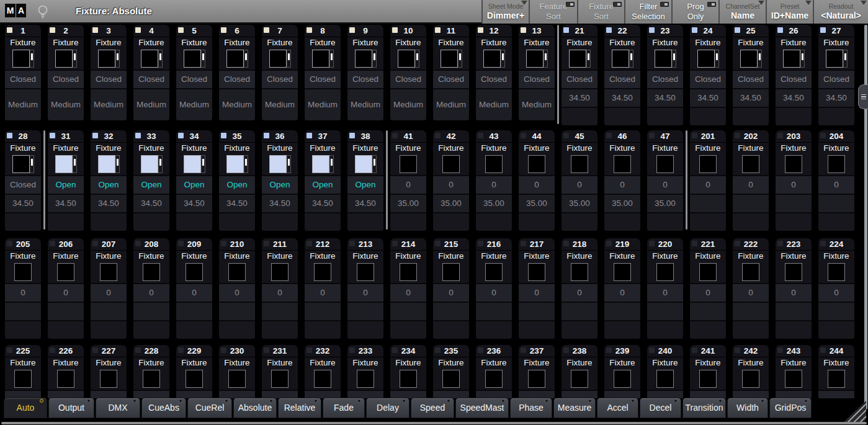 This screenshot has height=425, width=868. What do you see at coordinates (255, 408) in the screenshot?
I see `tab-absolute: Absolute` at bounding box center [255, 408].